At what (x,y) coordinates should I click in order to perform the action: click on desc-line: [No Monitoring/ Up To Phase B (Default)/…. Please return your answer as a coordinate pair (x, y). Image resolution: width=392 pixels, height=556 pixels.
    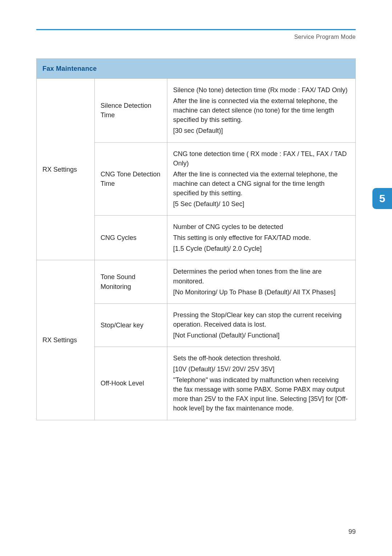
    Looking at the image, I should click on (261, 292).